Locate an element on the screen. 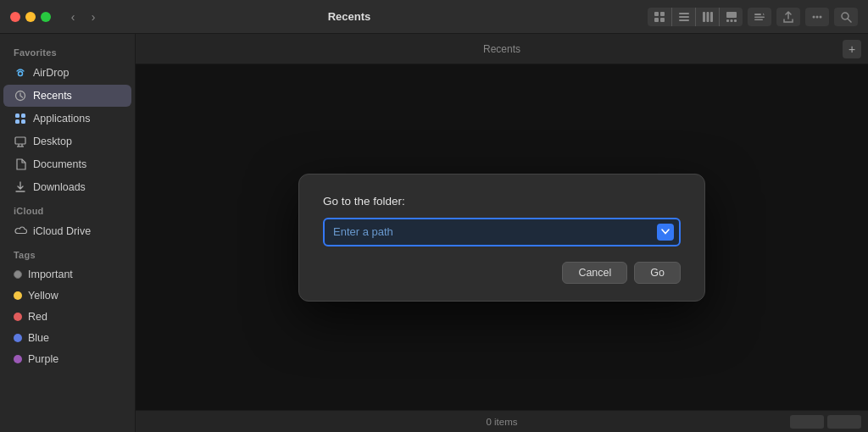 The image size is (868, 432). sidebar-item-tag-red: Red is located at coordinates (68, 317).